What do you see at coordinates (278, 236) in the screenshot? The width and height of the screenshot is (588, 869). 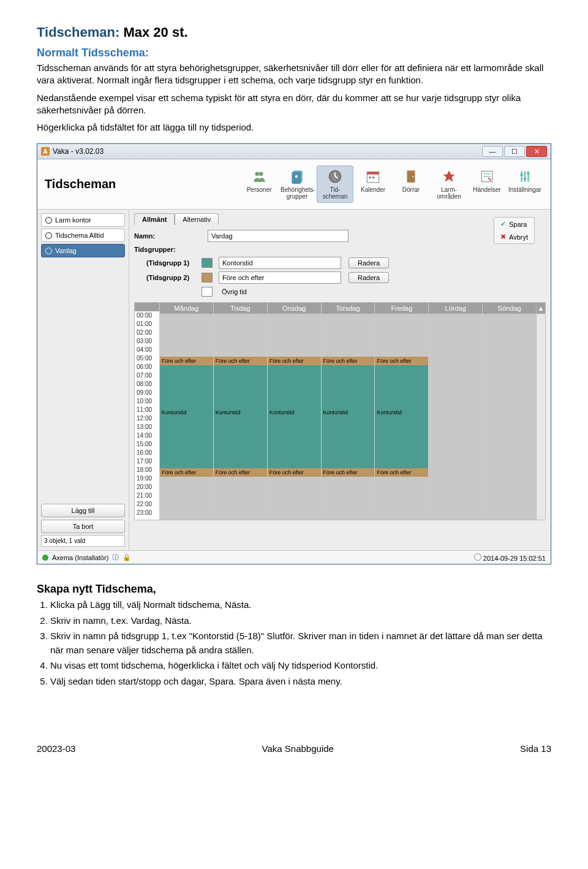 I see `name-input` at bounding box center [278, 236].